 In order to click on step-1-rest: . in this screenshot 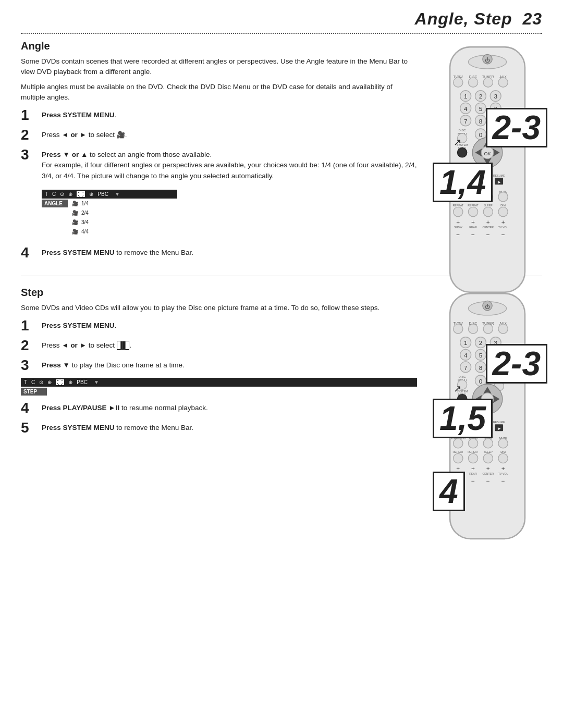, I will do `click(116, 115)`.